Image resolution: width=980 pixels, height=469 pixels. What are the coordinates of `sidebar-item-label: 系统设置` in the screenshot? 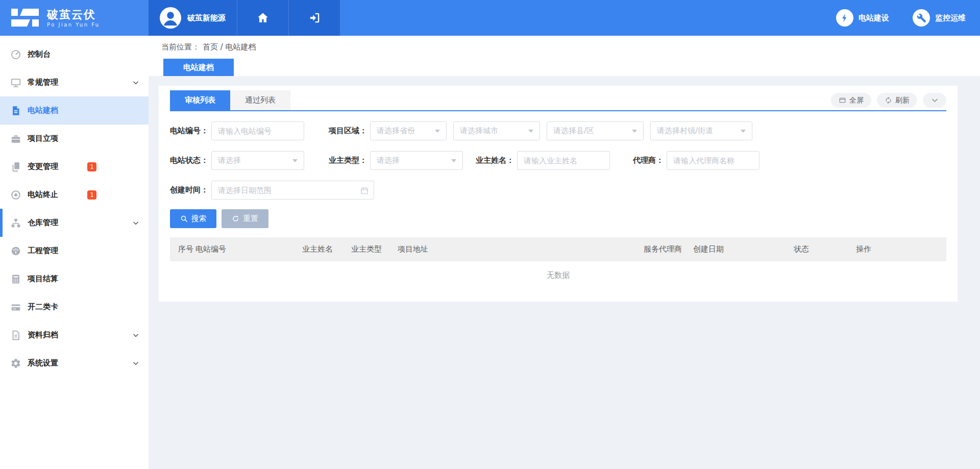 It's located at (43, 363).